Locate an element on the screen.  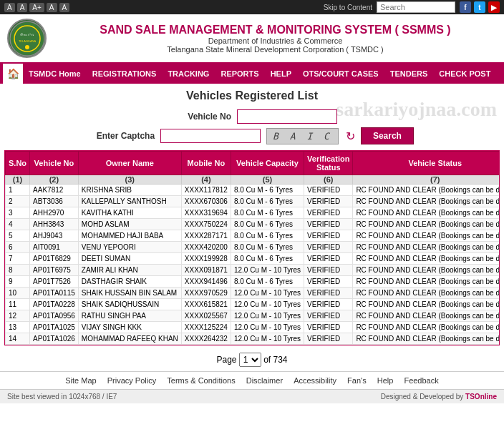
nav-item-registrations: REGISTRATIONS is located at coordinates (125, 74).